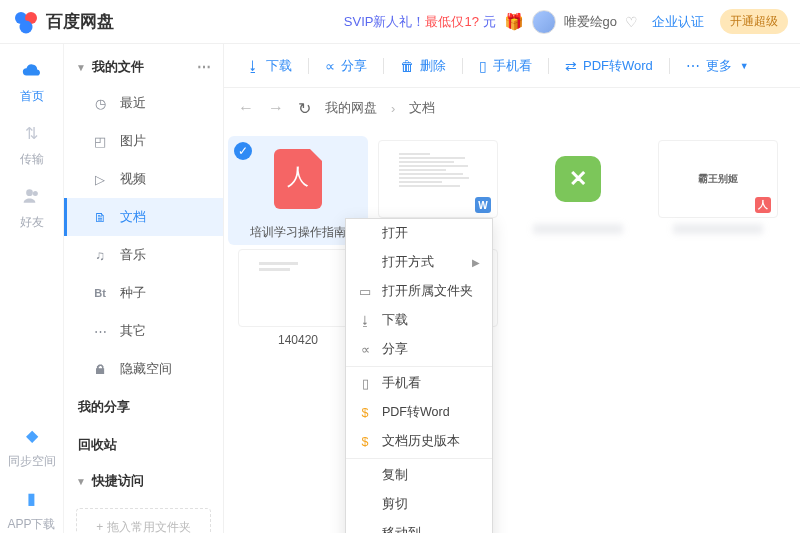  What do you see at coordinates (419, 526) in the screenshot?
I see `ctx-move-to: 移动到` at bounding box center [419, 526].